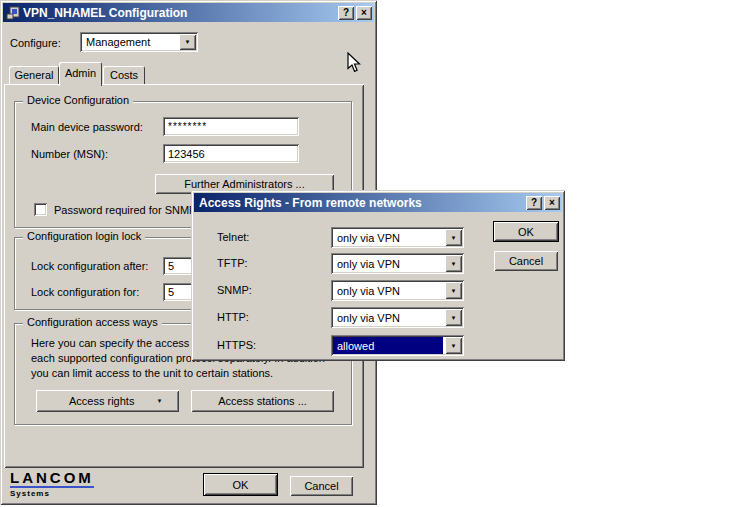 The width and height of the screenshot is (756, 507). Describe the element at coordinates (236, 345) in the screenshot. I see `https-label: HTTPS:` at that location.